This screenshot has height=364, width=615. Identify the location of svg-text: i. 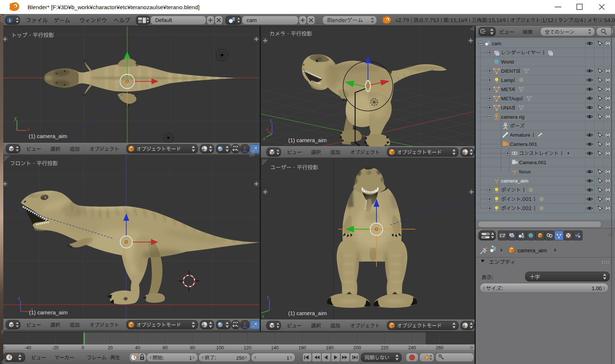
(10, 21).